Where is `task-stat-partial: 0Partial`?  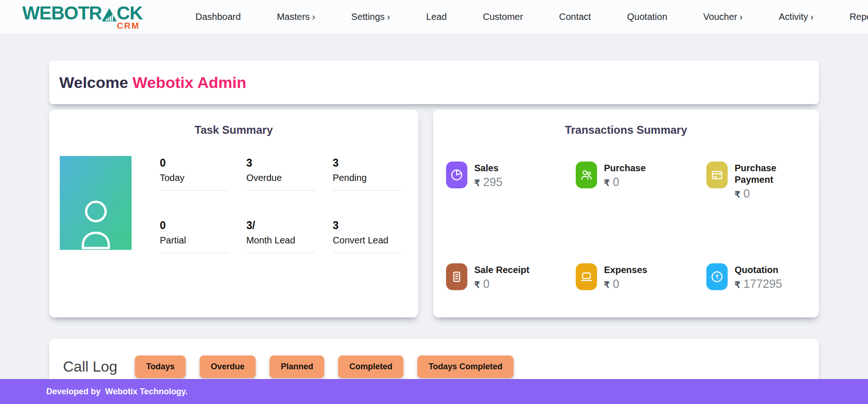
task-stat-partial: 0Partial is located at coordinates (199, 237).